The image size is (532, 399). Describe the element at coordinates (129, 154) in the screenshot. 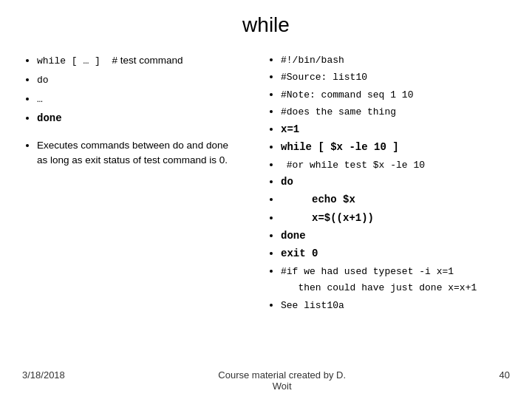

I see `description-list: Executes commands between do and done as…` at that location.